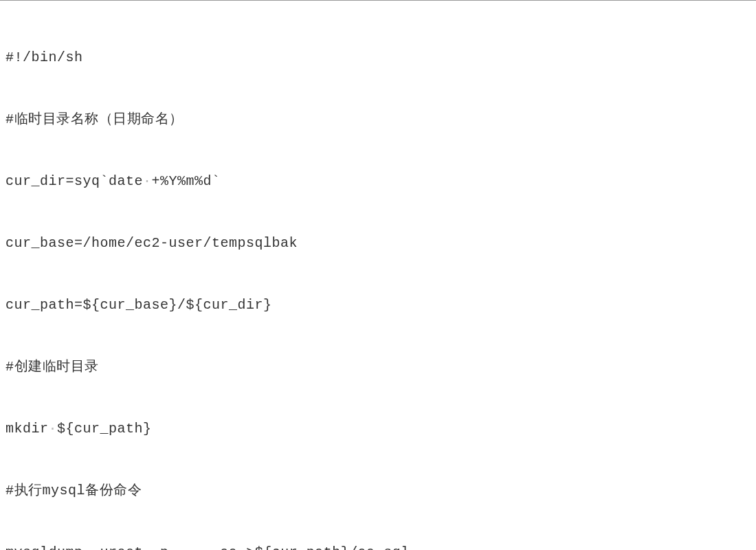  Describe the element at coordinates (378, 491) in the screenshot. I see `code-line: #执行mysql备份命令` at that location.